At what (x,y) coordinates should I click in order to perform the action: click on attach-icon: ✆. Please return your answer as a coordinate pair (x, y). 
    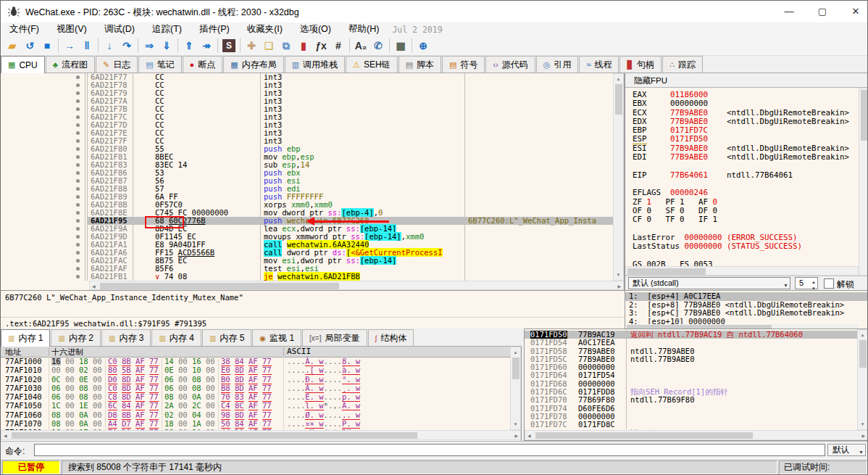
    Looking at the image, I should click on (378, 46).